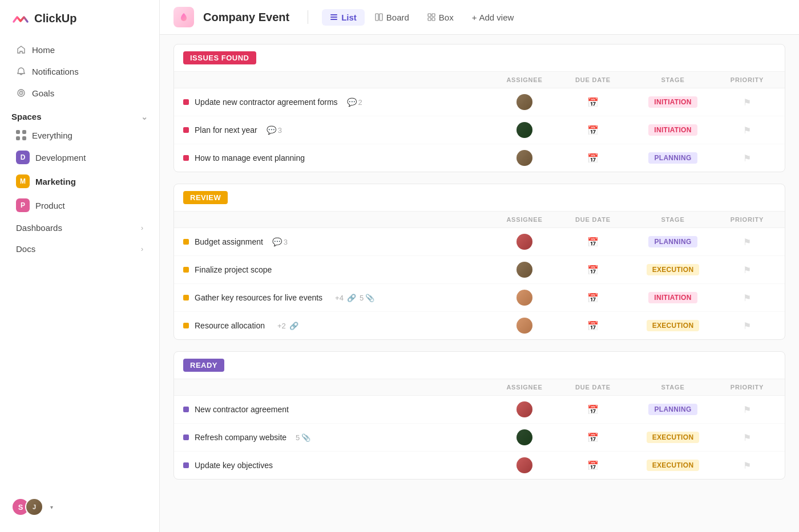 The height and width of the screenshot is (532, 799). What do you see at coordinates (479, 130) in the screenshot?
I see `table-row: Plan for next year 💬 3 📅 INITIATION ⚑` at bounding box center [479, 130].